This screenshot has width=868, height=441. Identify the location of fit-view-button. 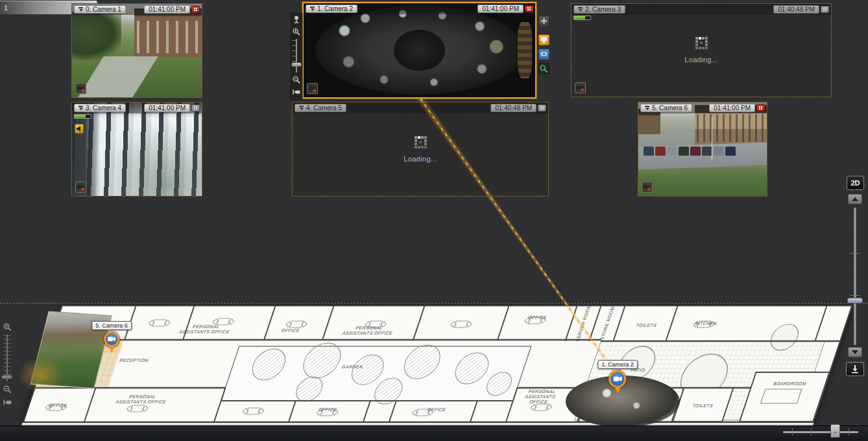
(855, 369).